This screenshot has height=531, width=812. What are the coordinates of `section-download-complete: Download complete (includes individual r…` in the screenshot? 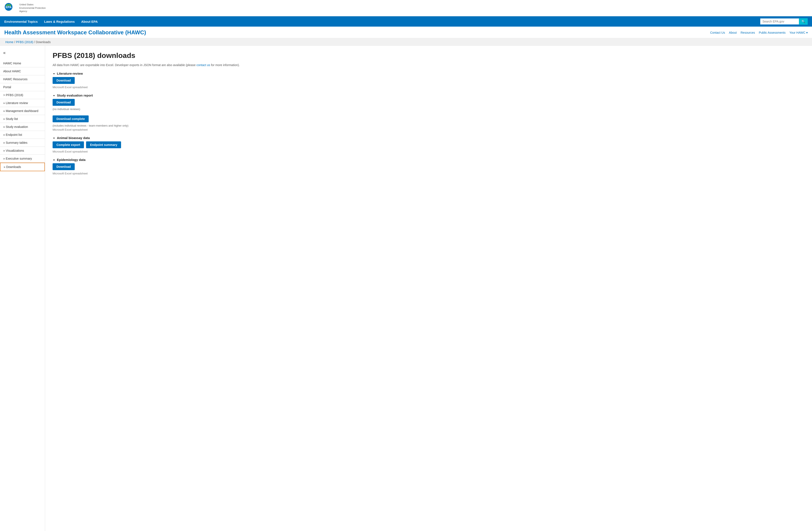 It's located at (429, 123).